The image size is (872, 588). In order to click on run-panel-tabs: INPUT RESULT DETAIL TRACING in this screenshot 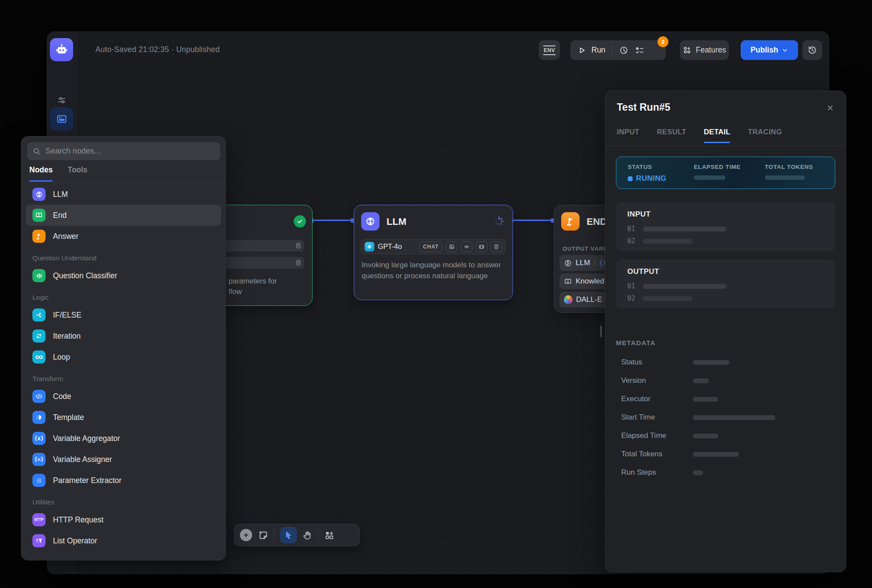, I will do `click(700, 136)`.